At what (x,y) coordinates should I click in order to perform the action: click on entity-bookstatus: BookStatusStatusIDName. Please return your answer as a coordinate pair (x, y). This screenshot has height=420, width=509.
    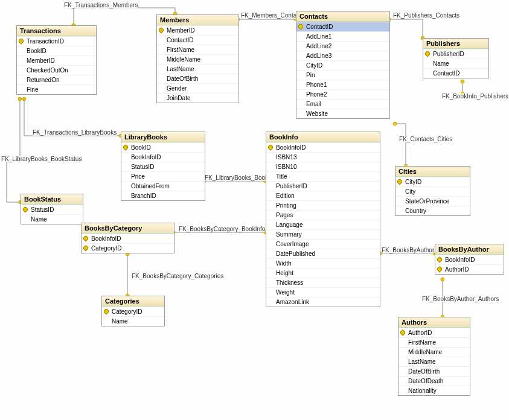
    Looking at the image, I should click on (52, 209).